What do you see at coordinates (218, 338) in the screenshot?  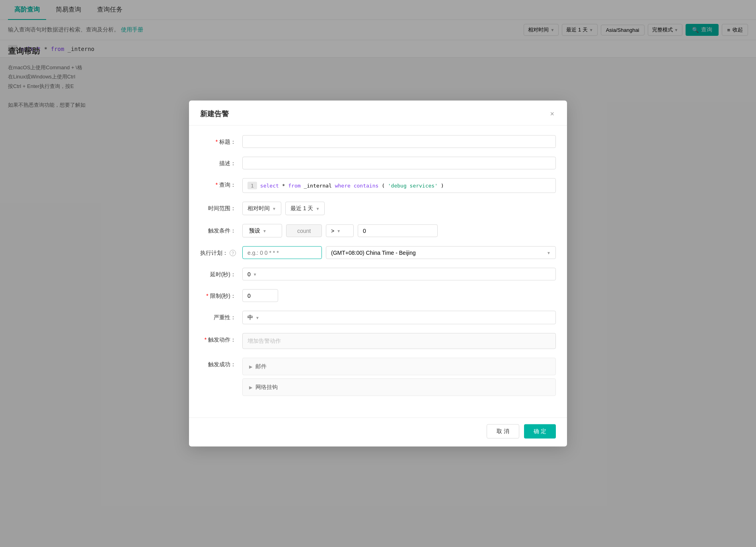 I see `action-label: 触发动作：` at bounding box center [218, 338].